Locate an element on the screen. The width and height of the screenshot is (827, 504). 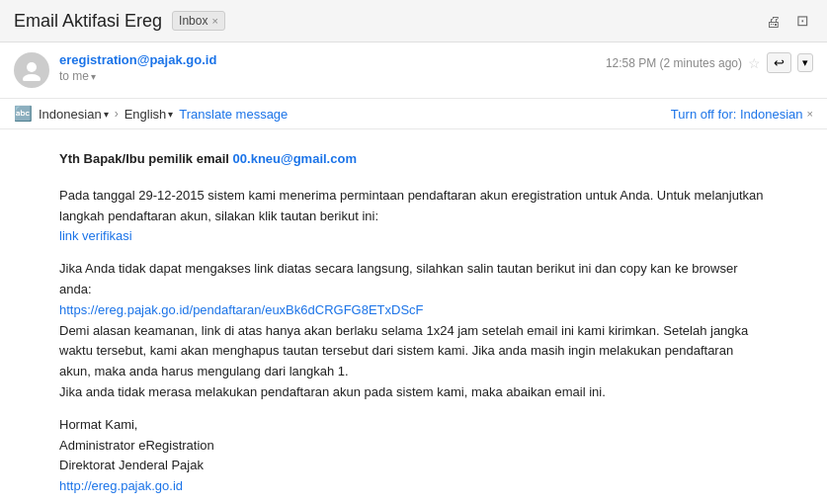
sender-info: eregistration@pajak.go.id to me ▾ is located at coordinates (328, 67).